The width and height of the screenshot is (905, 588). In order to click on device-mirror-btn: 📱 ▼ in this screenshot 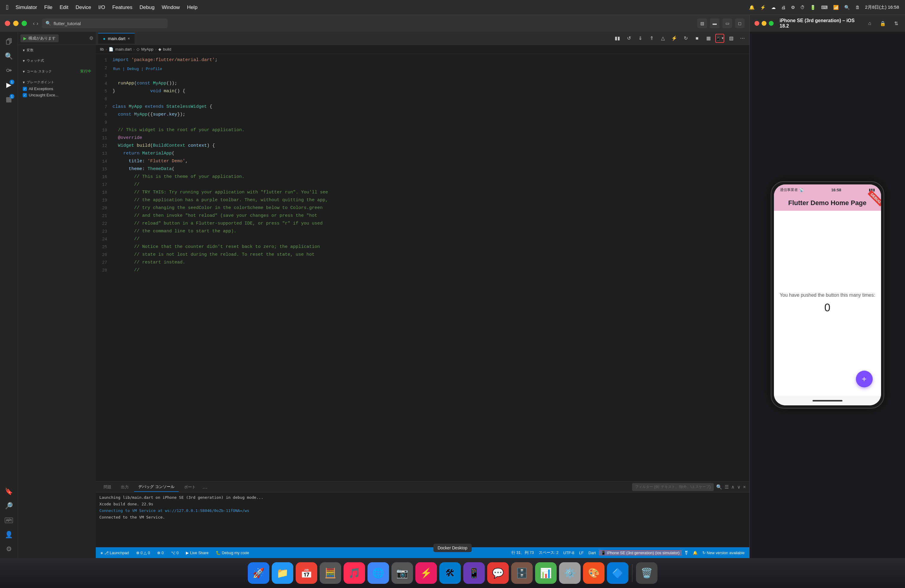, I will do `click(720, 38)`.